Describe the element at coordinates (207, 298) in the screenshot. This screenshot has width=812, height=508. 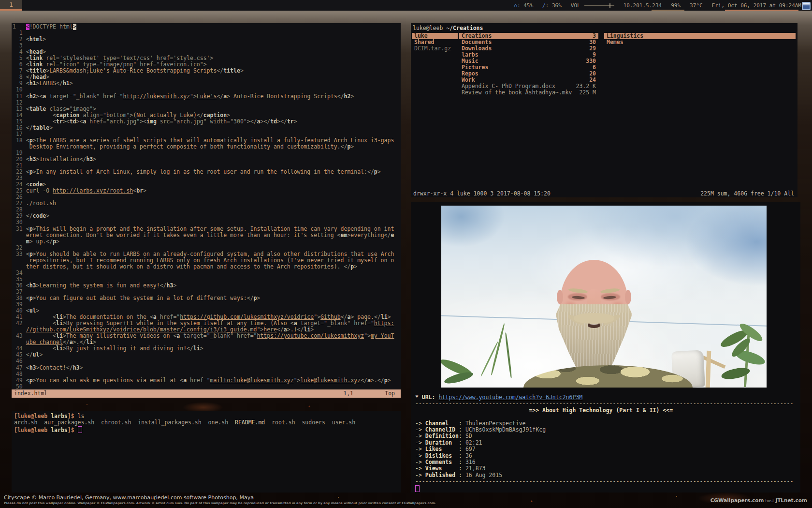
I see `code-line: 38 <p>You can figure out about the syste…` at that location.